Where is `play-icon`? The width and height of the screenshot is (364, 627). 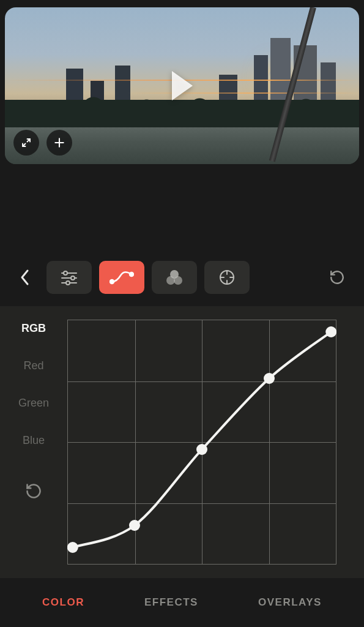
play-icon is located at coordinates (182, 86).